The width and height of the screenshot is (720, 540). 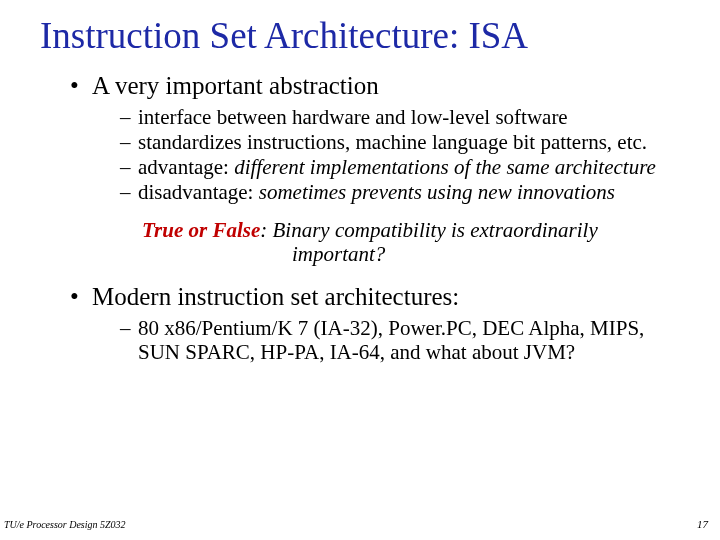 I want to click on bullet-text: Modern instruction set architectures:, so click(x=276, y=296).